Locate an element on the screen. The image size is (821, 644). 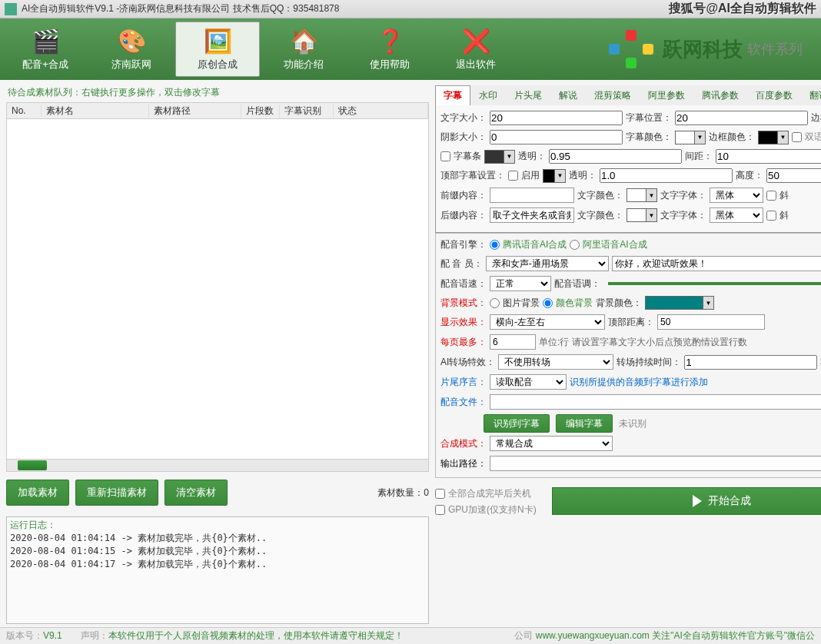
prefix-input is located at coordinates (532, 195).